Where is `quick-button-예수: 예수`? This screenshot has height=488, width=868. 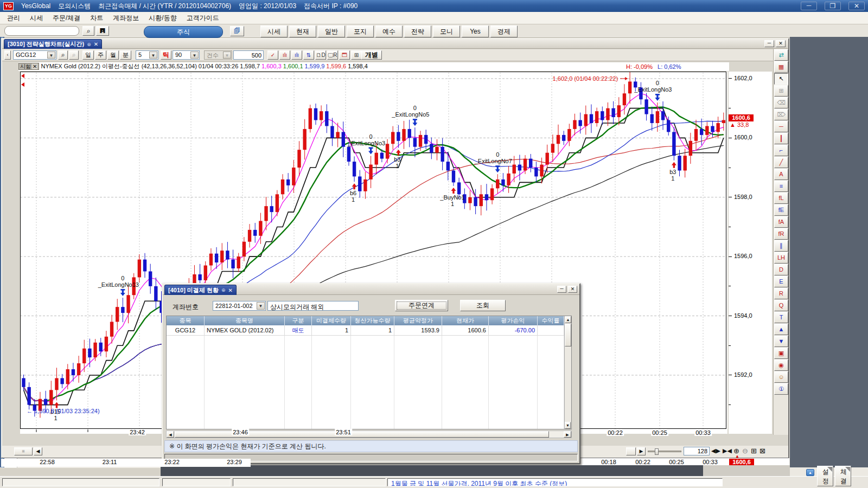 quick-button-예수: 예수 is located at coordinates (389, 31).